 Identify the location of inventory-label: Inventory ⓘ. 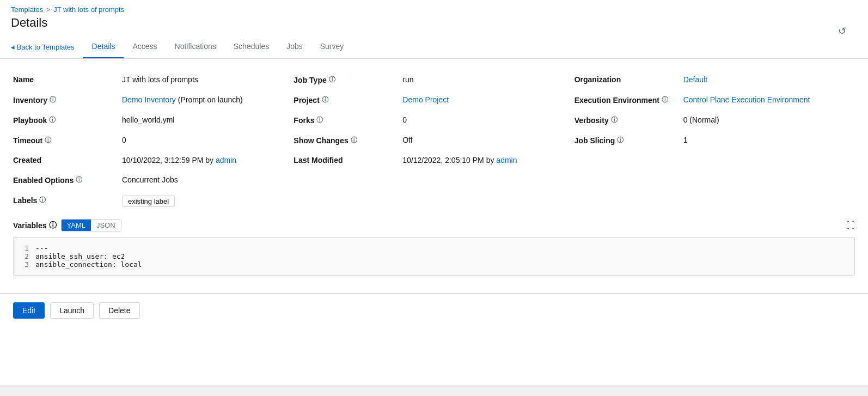
(68, 100).